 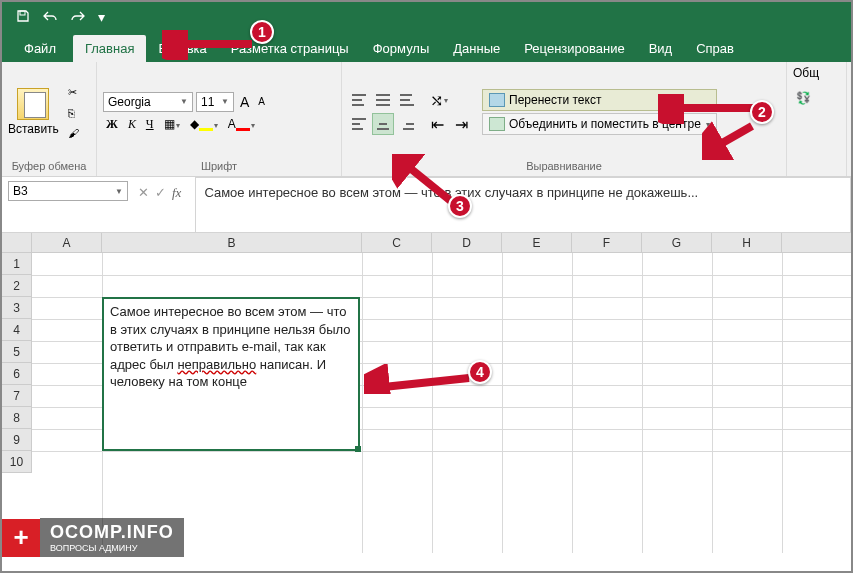 What do you see at coordinates (17, 396) in the screenshot?
I see `row-header: 7` at bounding box center [17, 396].